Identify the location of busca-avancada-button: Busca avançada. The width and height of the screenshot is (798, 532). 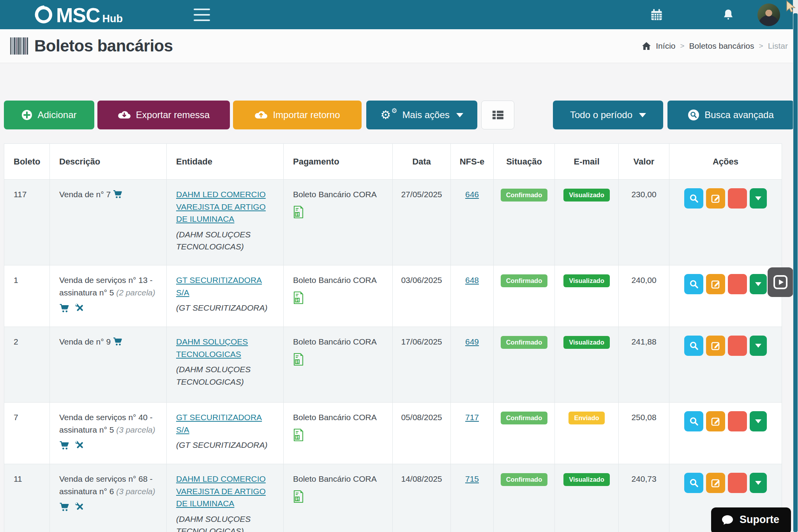
(731, 115).